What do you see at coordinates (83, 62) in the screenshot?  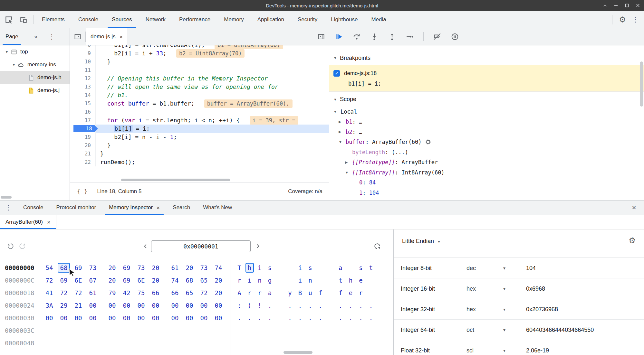 I see `line-number: 10` at bounding box center [83, 62].